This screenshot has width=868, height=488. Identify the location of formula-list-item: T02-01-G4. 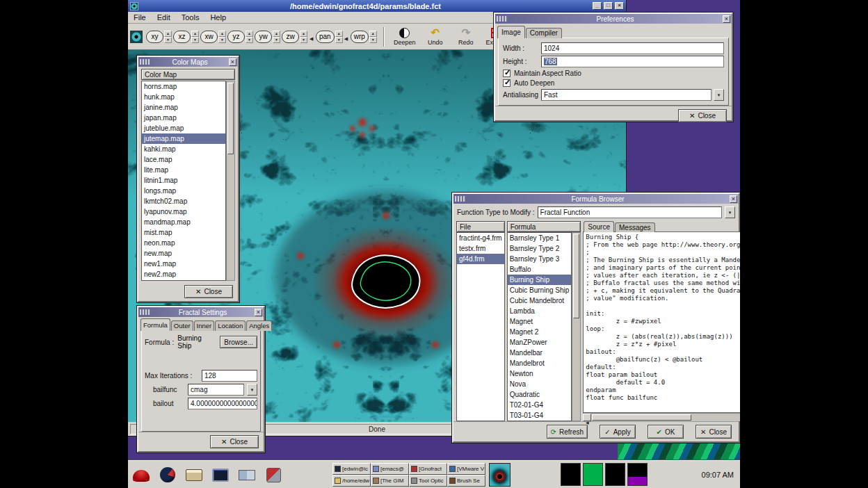
(540, 405).